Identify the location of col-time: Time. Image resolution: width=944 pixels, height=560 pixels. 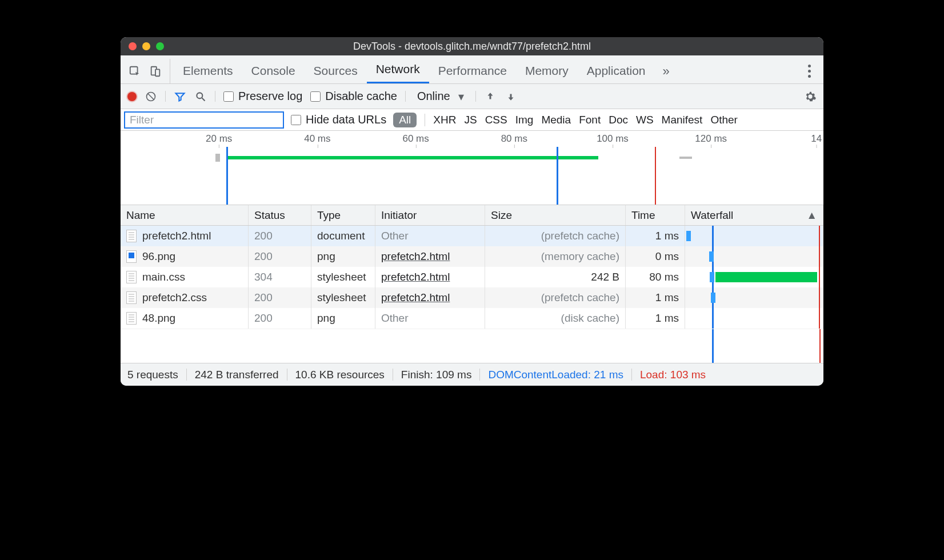
(655, 215).